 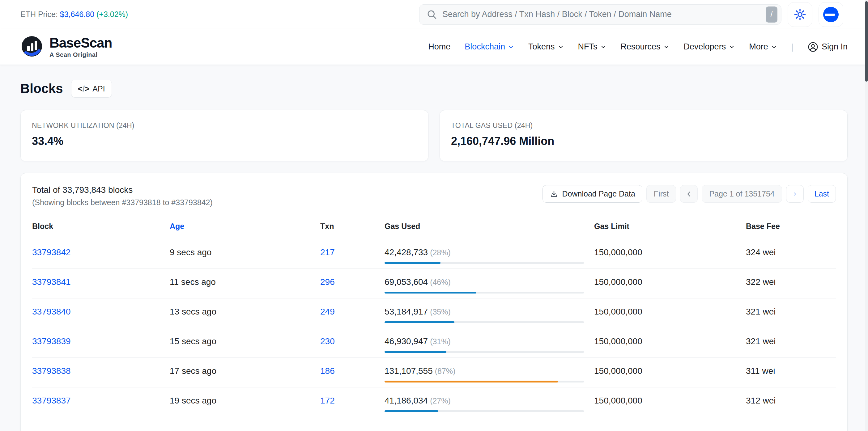 What do you see at coordinates (434, 47) in the screenshot?
I see `main-navigation: BaseScan A Scan Original HomeBlockchainT…` at bounding box center [434, 47].